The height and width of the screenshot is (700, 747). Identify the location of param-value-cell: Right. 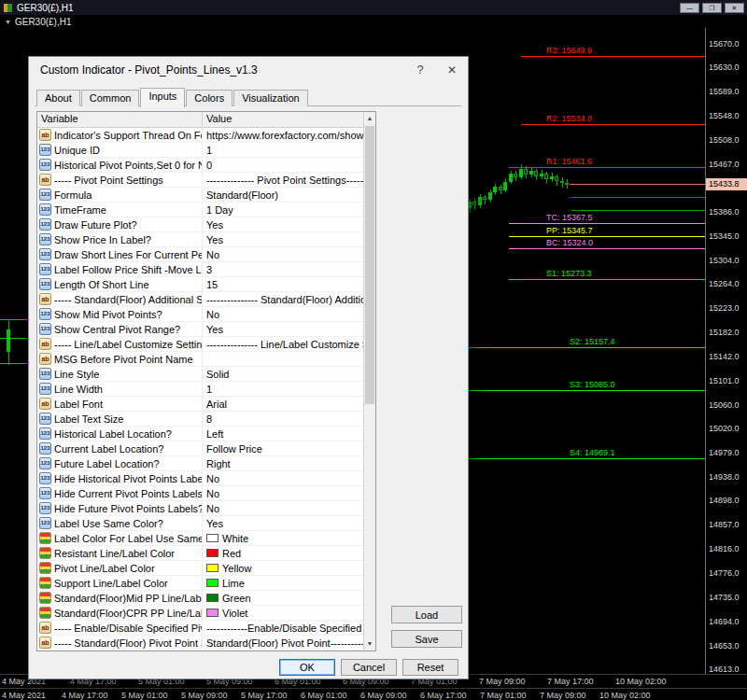
(283, 463).